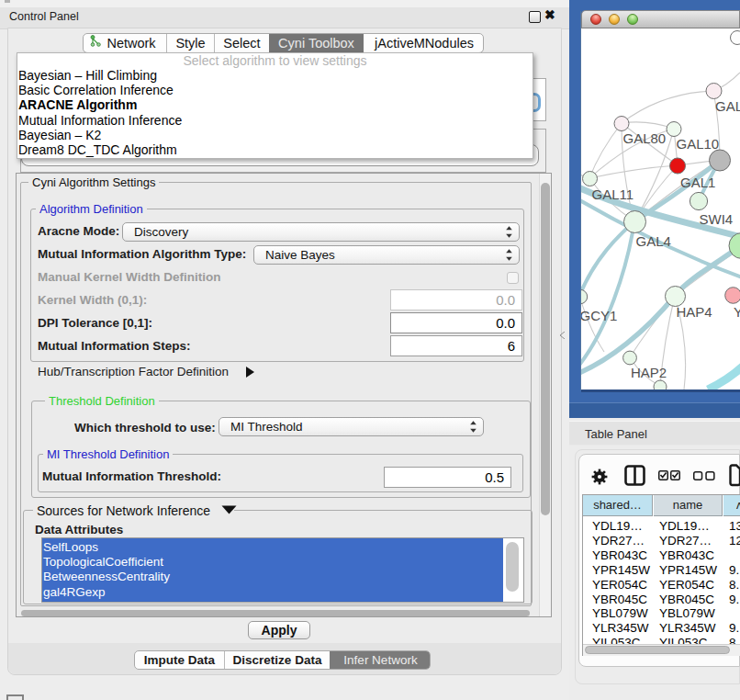 The width and height of the screenshot is (740, 700). What do you see at coordinates (698, 182) in the screenshot?
I see `svg-text: GAL1` at bounding box center [698, 182].